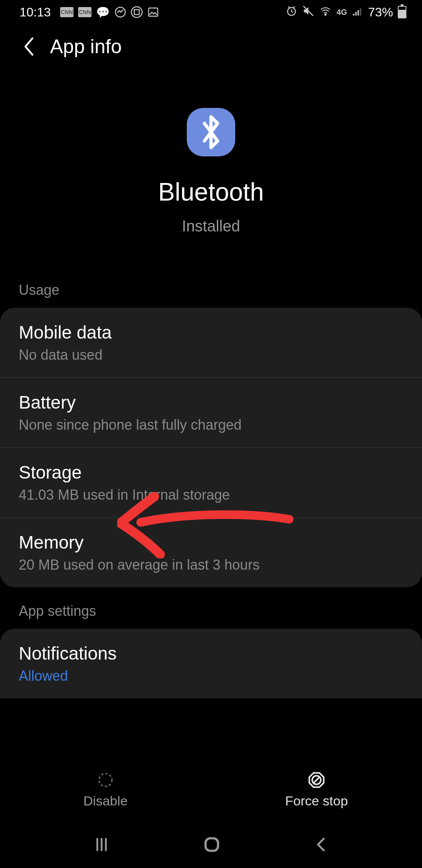  I want to click on list-item-storage: Storage 41.03 MB used in Internal storag…, so click(211, 482).